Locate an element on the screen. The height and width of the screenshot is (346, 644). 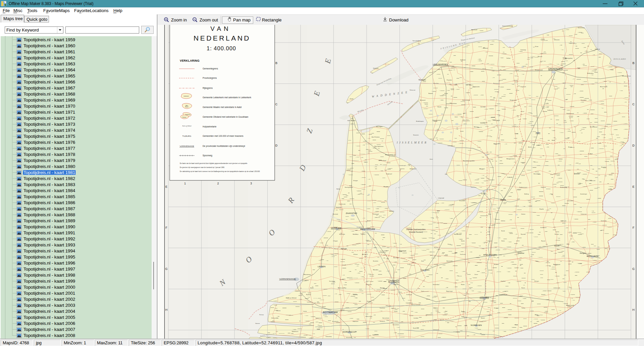
svg-text: Lisse is located at coordinates (332, 254).